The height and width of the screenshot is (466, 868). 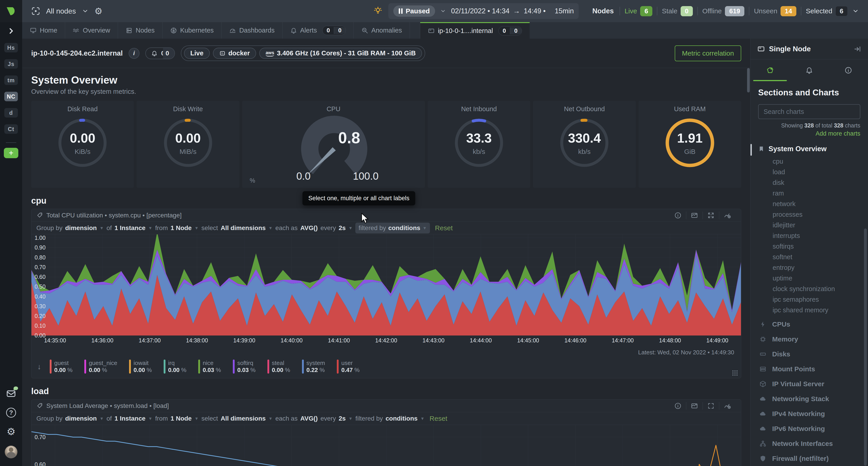 I want to click on chart-list-item: uptime, so click(x=816, y=278).